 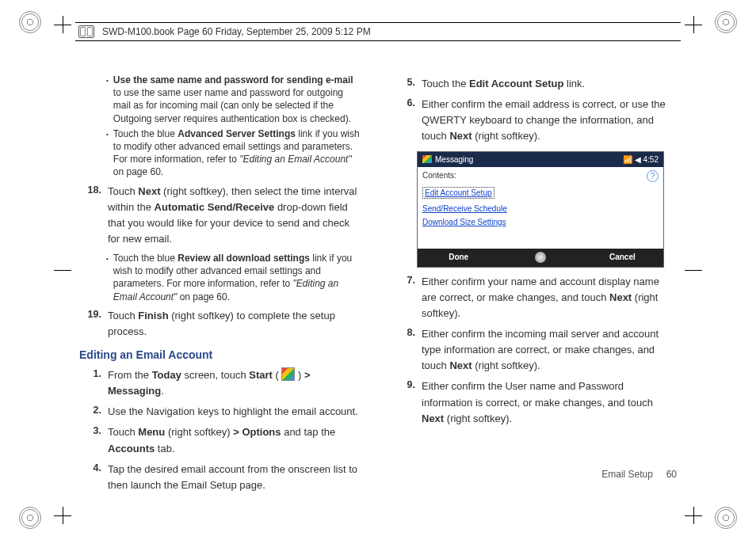 I want to click on step-1: 1.From the Today screen, touch Start ( )…, so click(x=221, y=383).